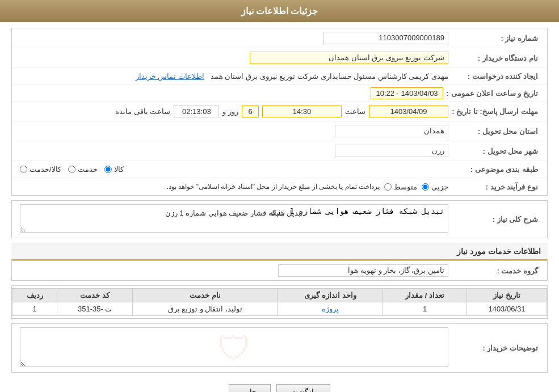 This screenshot has height=392, width=559. What do you see at coordinates (279, 252) in the screenshot?
I see `service-info-title: اطلاعات خدمات مورد نیاز` at bounding box center [279, 252].